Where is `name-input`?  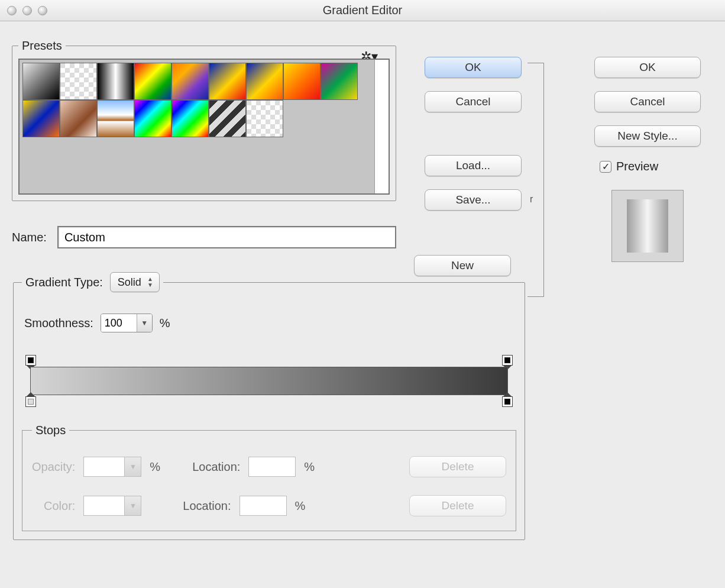
name-input is located at coordinates (227, 237).